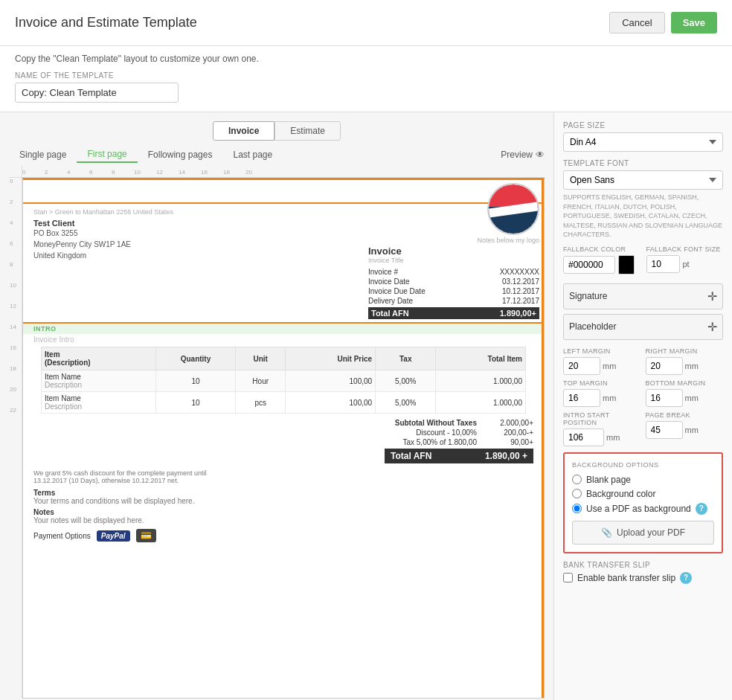  What do you see at coordinates (637, 22) in the screenshot?
I see `cancel-button: Cancel` at bounding box center [637, 22].